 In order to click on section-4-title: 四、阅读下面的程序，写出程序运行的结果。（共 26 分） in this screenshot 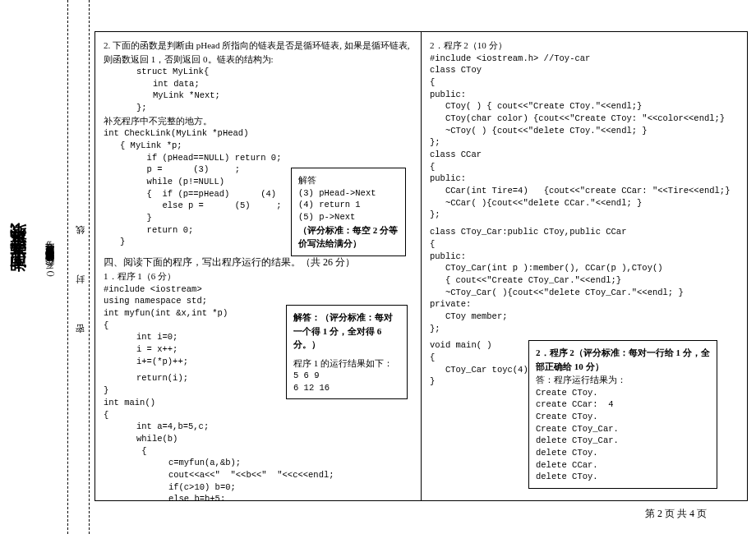, I will do `click(258, 262)`.